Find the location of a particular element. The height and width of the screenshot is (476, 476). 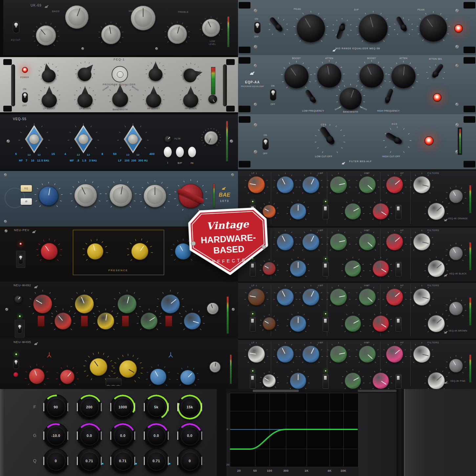

w492-input-knob is located at coordinates (18, 299).